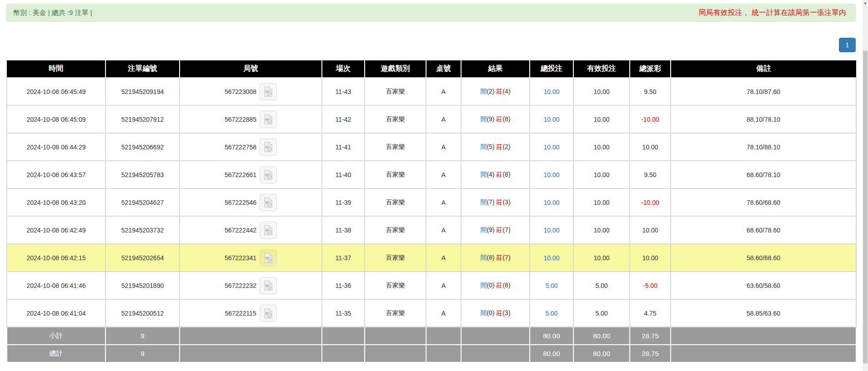 This screenshot has width=868, height=371. I want to click on cell-time: 2024-10-08 06:45:09, so click(56, 119).